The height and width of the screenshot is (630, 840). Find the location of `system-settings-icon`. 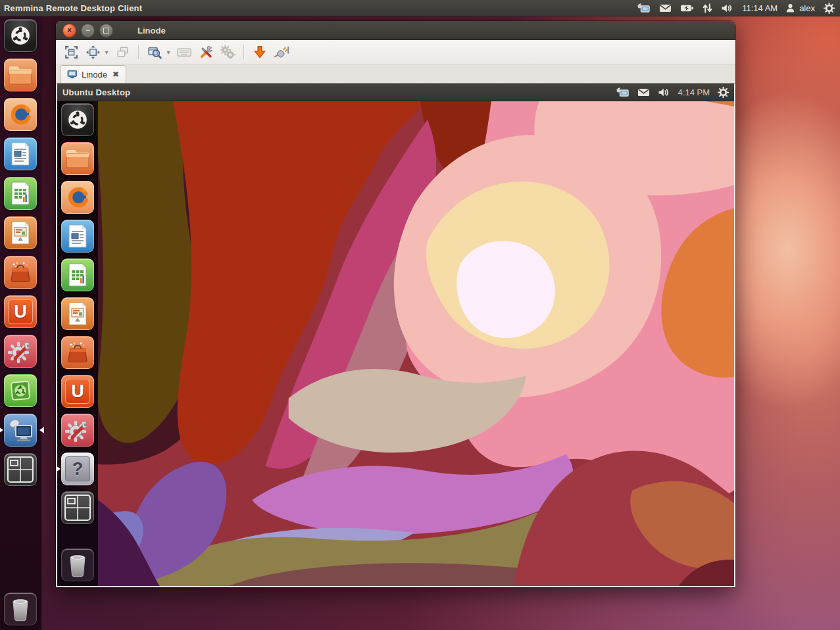

system-settings-icon is located at coordinates (20, 351).